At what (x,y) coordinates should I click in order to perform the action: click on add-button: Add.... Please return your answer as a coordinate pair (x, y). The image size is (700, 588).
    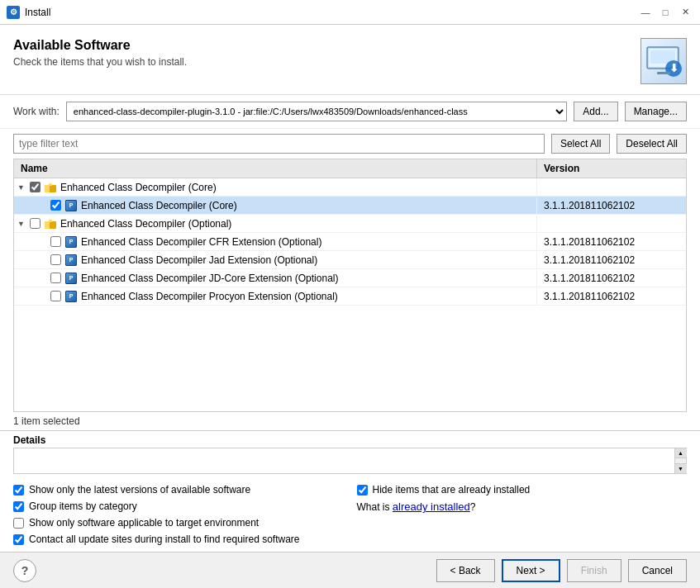
    Looking at the image, I should click on (595, 111).